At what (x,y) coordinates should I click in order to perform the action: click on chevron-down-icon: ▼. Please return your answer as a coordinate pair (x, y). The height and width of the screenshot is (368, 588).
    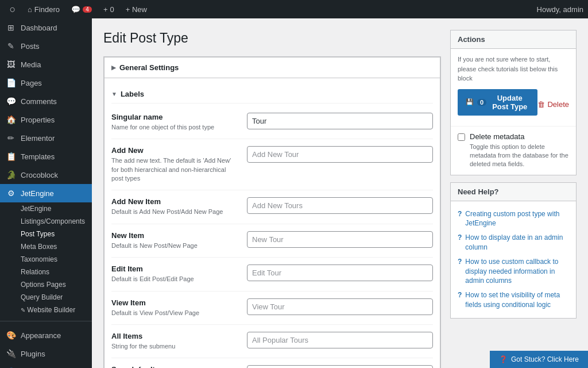
    Looking at the image, I should click on (114, 94).